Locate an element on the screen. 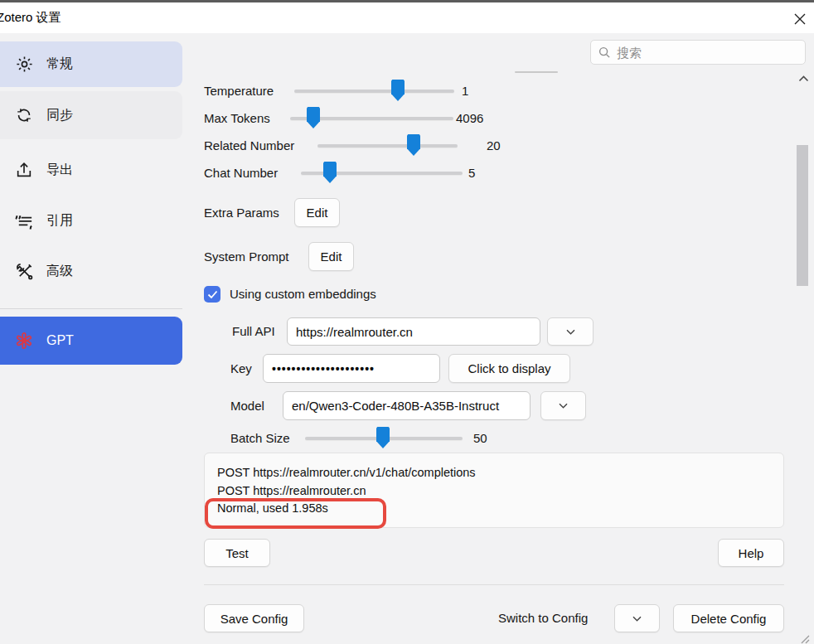  switch-to-config-label: Switch to Config is located at coordinates (543, 618).